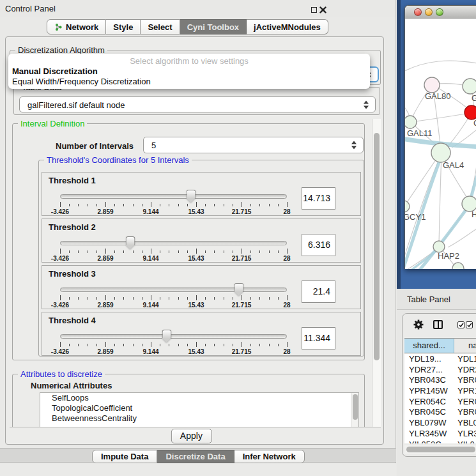 This screenshot has height=476, width=476. What do you see at coordinates (408, 206) in the screenshot?
I see `network-node-gcy1` at bounding box center [408, 206].